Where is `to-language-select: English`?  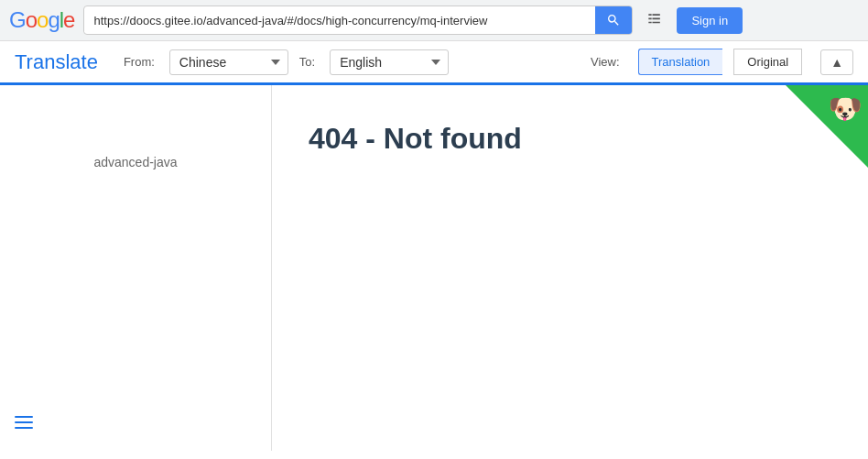
to-language-select: English is located at coordinates (389, 62).